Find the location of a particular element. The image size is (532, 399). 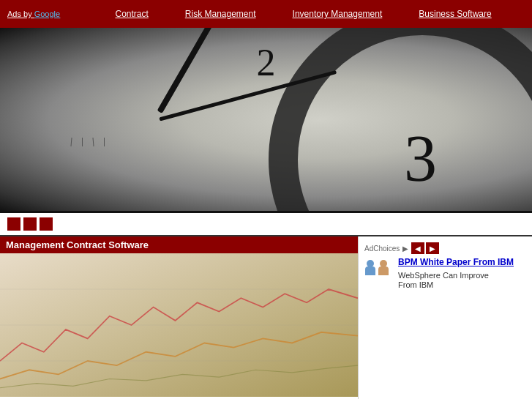

clock-number-3: 3 is located at coordinates (420, 158).